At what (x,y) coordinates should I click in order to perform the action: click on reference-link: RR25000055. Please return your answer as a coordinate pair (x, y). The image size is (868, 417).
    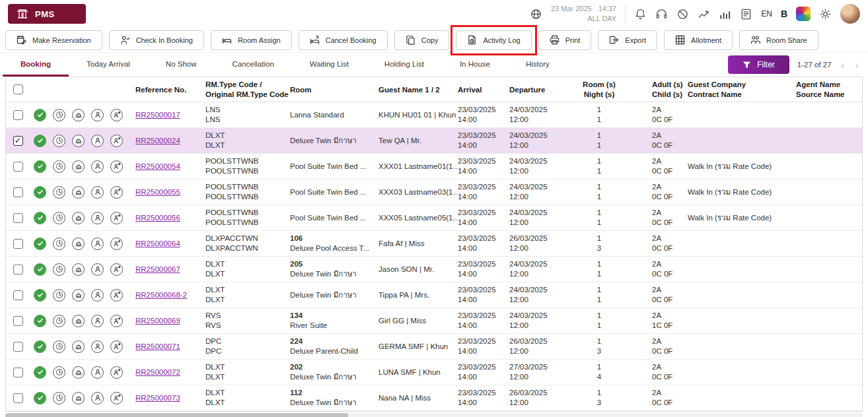
    Looking at the image, I should click on (158, 192).